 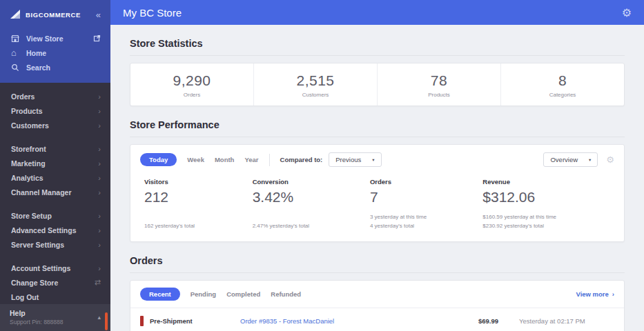 What do you see at coordinates (203, 294) in the screenshot?
I see `tab-pending: Pending` at bounding box center [203, 294].